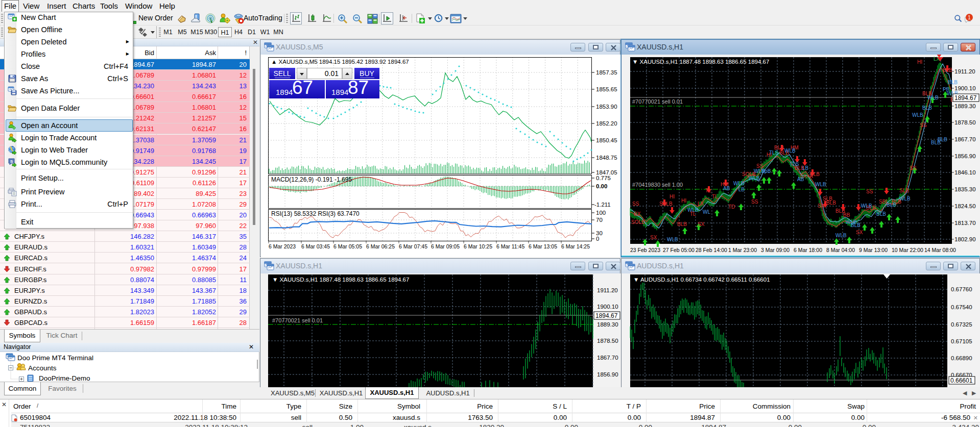 The width and height of the screenshot is (980, 427). Describe the element at coordinates (731, 207) in the screenshot. I see `svg-text: TD` at that location.